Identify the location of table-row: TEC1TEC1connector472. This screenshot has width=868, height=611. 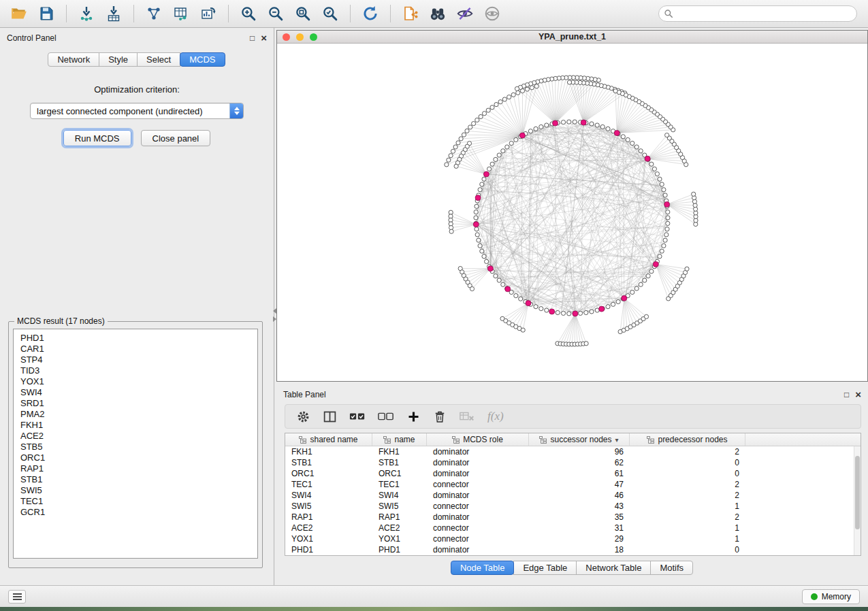
(573, 484).